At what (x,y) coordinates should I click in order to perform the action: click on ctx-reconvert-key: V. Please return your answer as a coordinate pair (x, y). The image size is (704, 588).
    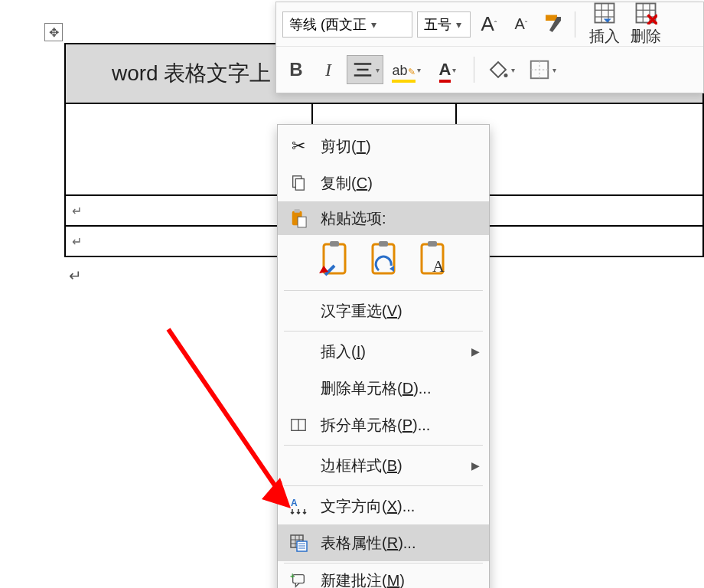
    Looking at the image, I should click on (392, 311).